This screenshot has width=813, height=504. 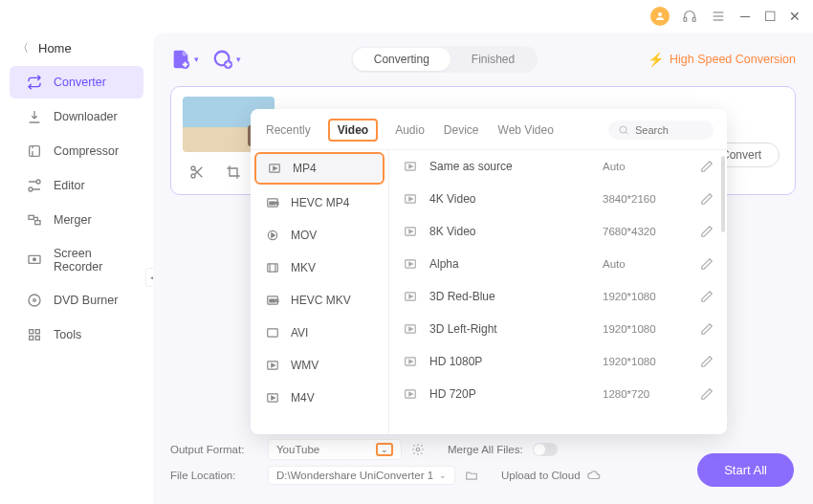 What do you see at coordinates (319, 168) in the screenshot?
I see `format-item-mp4: MP4` at bounding box center [319, 168].